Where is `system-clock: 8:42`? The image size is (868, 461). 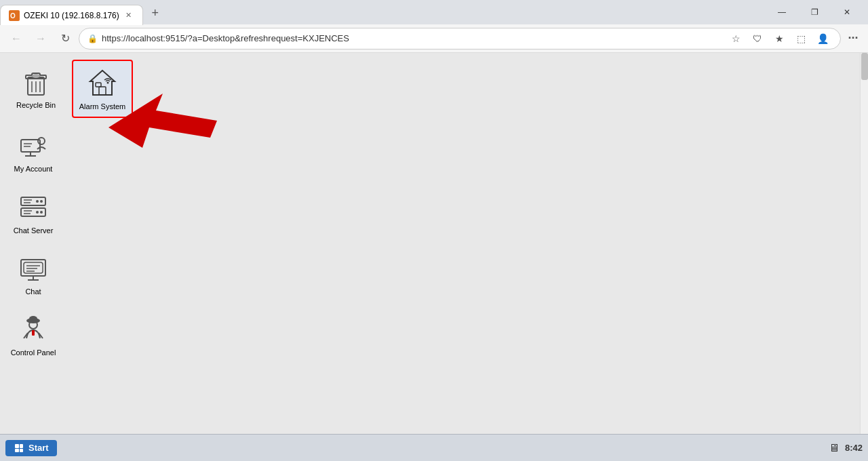 system-clock: 8:42 is located at coordinates (854, 447).